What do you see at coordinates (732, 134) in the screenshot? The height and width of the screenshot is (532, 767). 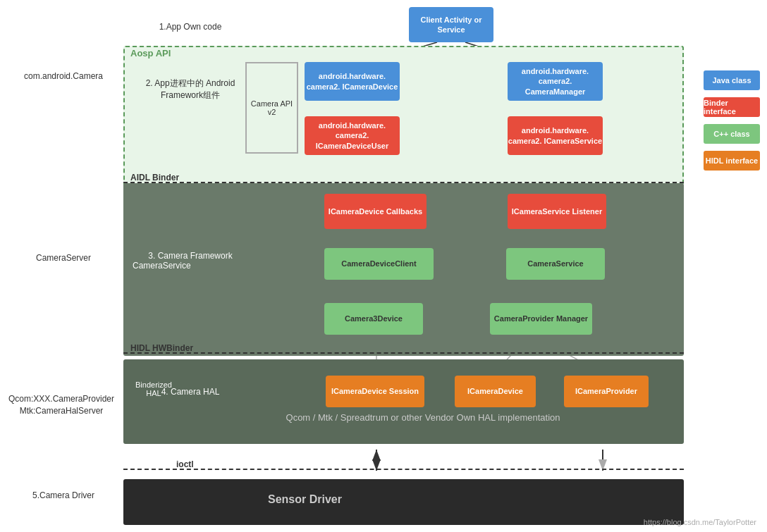 I see `cpp-class-box: C++ class` at bounding box center [732, 134].